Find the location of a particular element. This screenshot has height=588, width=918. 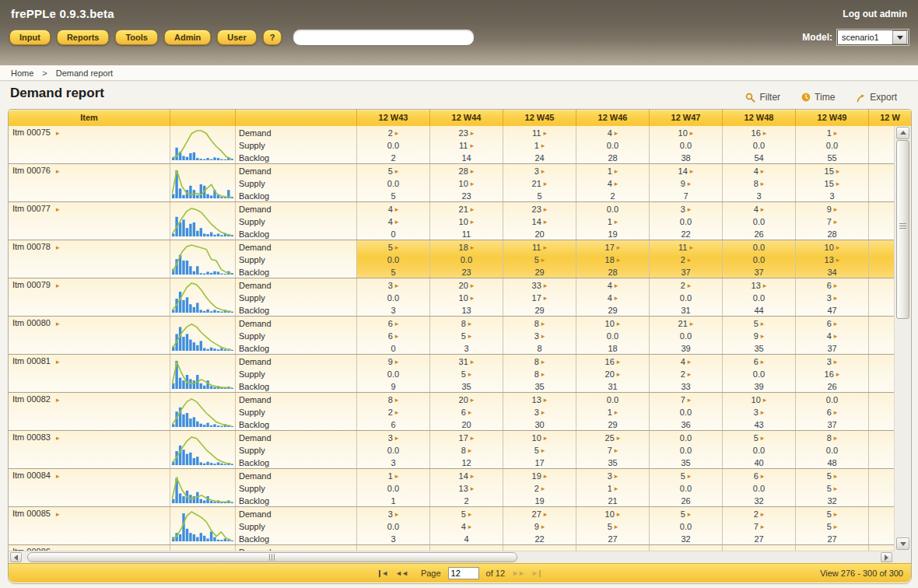

scroll-up-button is located at coordinates (902, 133).